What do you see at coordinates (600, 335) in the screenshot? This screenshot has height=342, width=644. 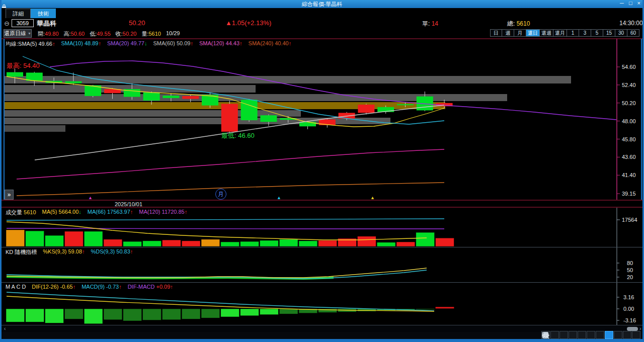 I see `volume-panel-icon` at bounding box center [600, 335].